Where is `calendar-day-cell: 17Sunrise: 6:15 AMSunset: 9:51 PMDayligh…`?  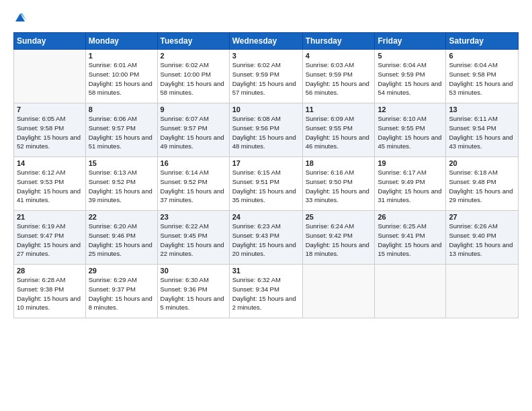 calendar-day-cell: 17Sunrise: 6:15 AMSunset: 9:51 PMDayligh… is located at coordinates (266, 184).